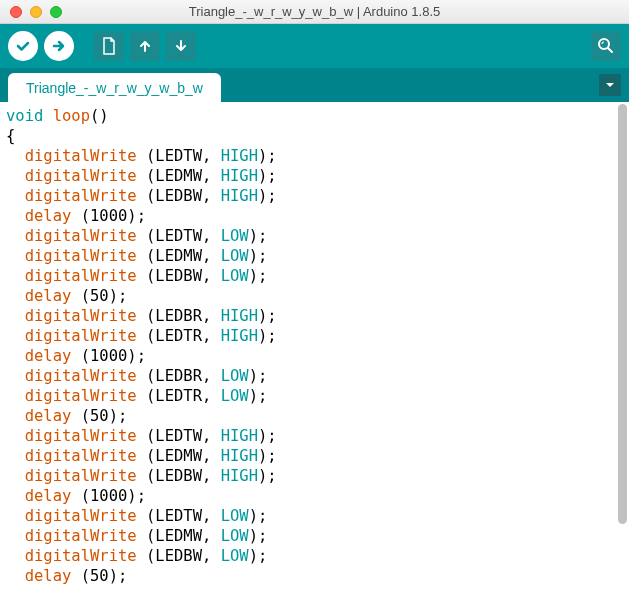 Image resolution: width=629 pixels, height=600 pixels. I want to click on window-title: Triangle_-_w_r_w_y_w_b_w | Arduino 1.8.5, so click(314, 12).